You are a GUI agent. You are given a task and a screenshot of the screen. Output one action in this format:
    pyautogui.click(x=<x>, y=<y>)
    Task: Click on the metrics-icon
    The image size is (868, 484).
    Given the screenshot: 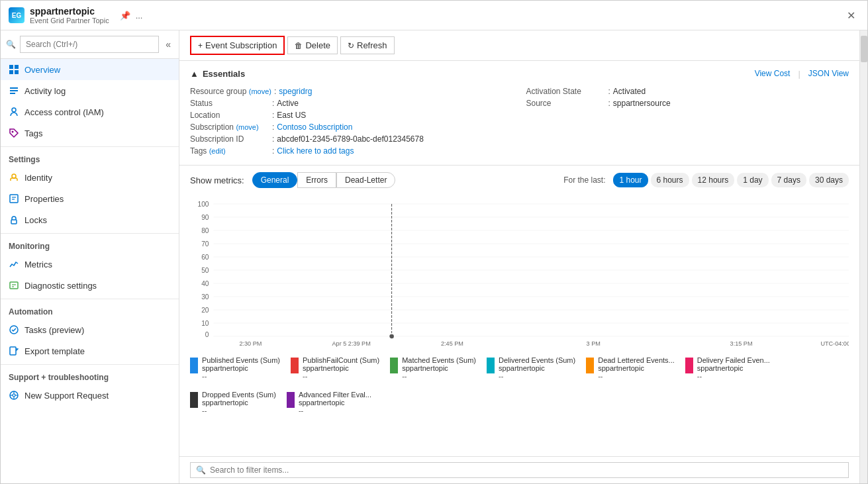 What is the action you would take?
    pyautogui.click(x=14, y=264)
    